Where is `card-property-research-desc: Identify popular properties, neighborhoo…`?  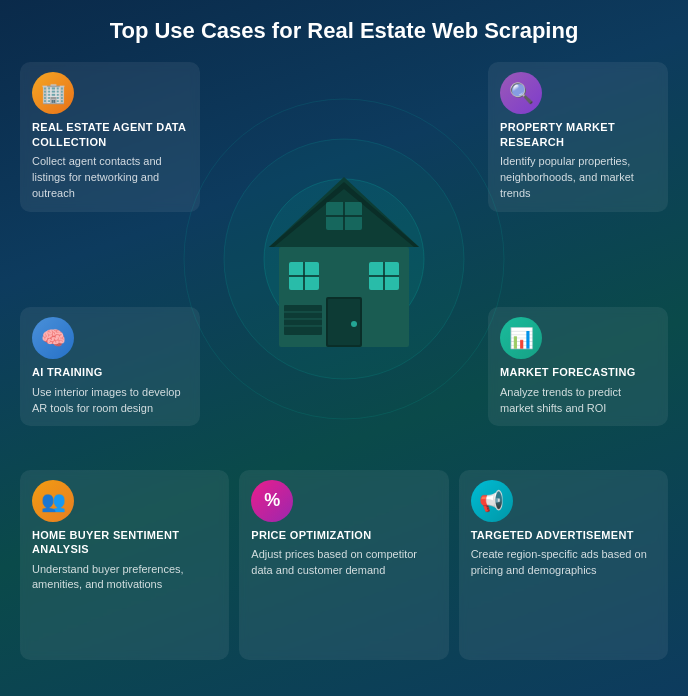
card-property-research-desc: Identify popular properties, neighborhoo… is located at coordinates (578, 178).